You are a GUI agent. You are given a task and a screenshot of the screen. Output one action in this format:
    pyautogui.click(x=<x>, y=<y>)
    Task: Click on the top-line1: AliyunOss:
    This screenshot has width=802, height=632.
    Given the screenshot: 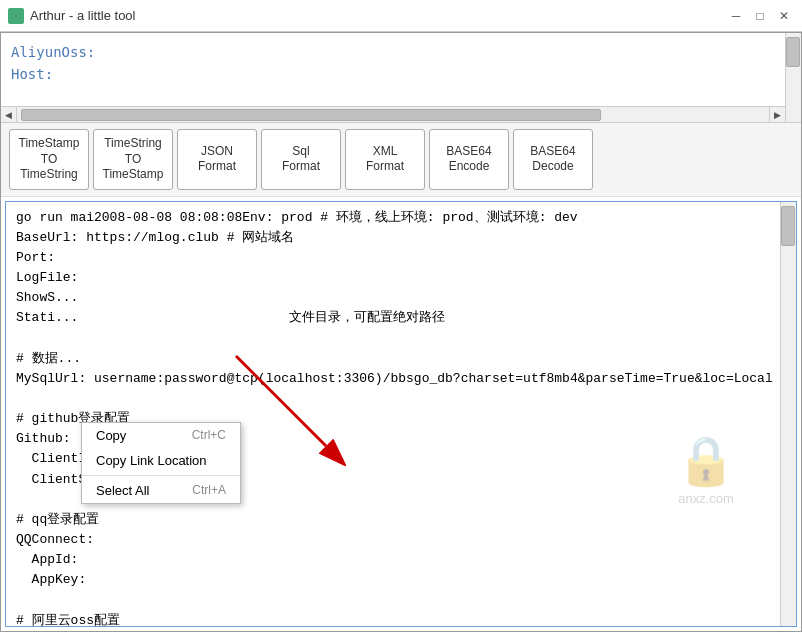 What is the action you would take?
    pyautogui.click(x=391, y=52)
    